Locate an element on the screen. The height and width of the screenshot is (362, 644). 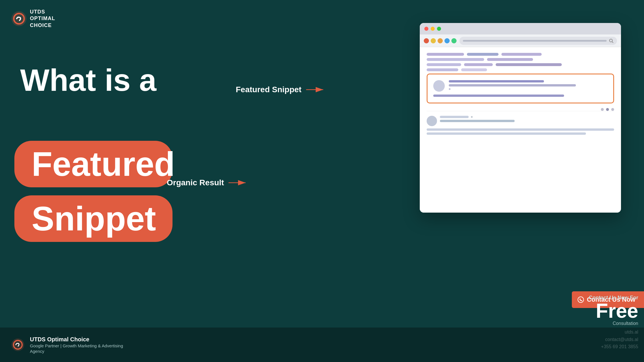
bottom-logo-icon is located at coordinates (18, 345).